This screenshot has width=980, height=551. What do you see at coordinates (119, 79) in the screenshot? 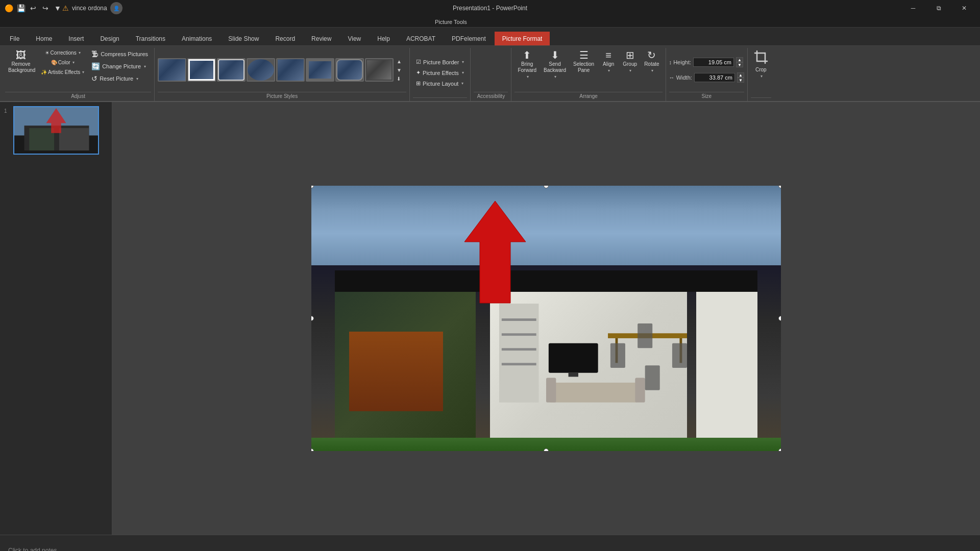
I see `reset-picture-button: ↺ Reset Picture ▾` at bounding box center [119, 79].